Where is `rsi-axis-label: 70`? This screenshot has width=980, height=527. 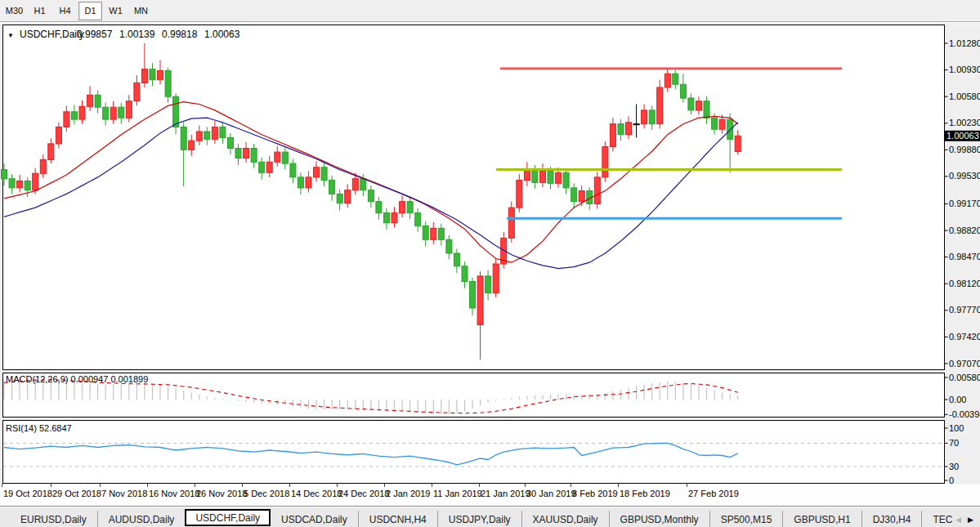
rsi-axis-label: 70 is located at coordinates (954, 443).